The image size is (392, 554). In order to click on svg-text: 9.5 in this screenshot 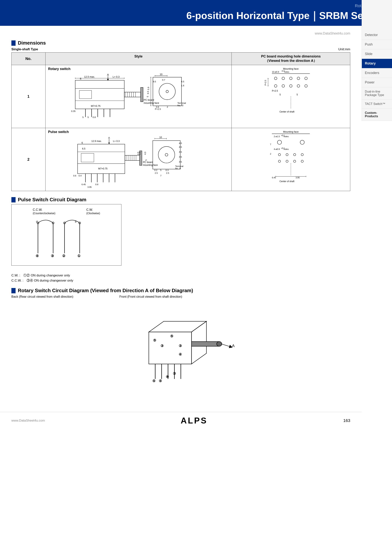, I will do `click(154, 82)`.